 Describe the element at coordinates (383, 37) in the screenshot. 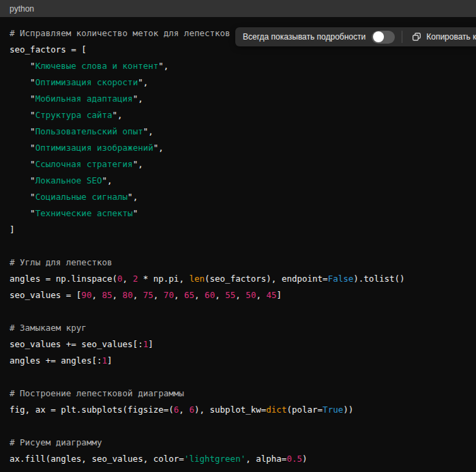

I see `details-toggle` at that location.